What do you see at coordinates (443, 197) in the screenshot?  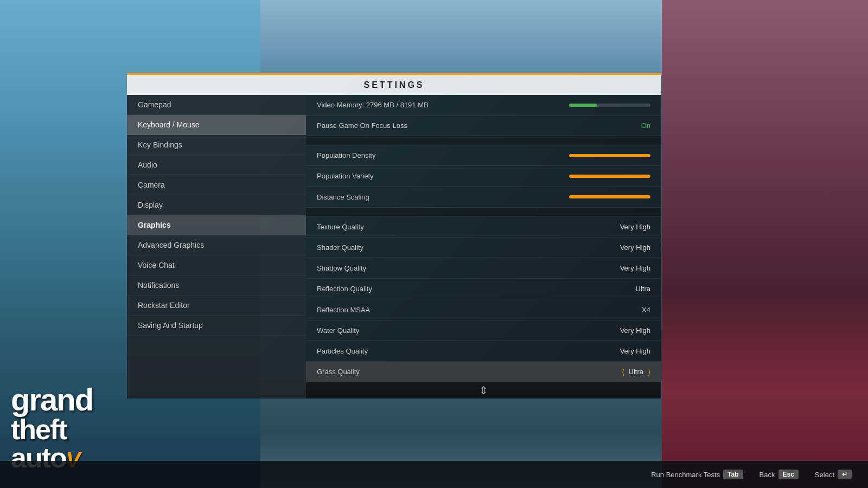 I see `distance-scaling-label: Distance Scaling` at bounding box center [443, 197].